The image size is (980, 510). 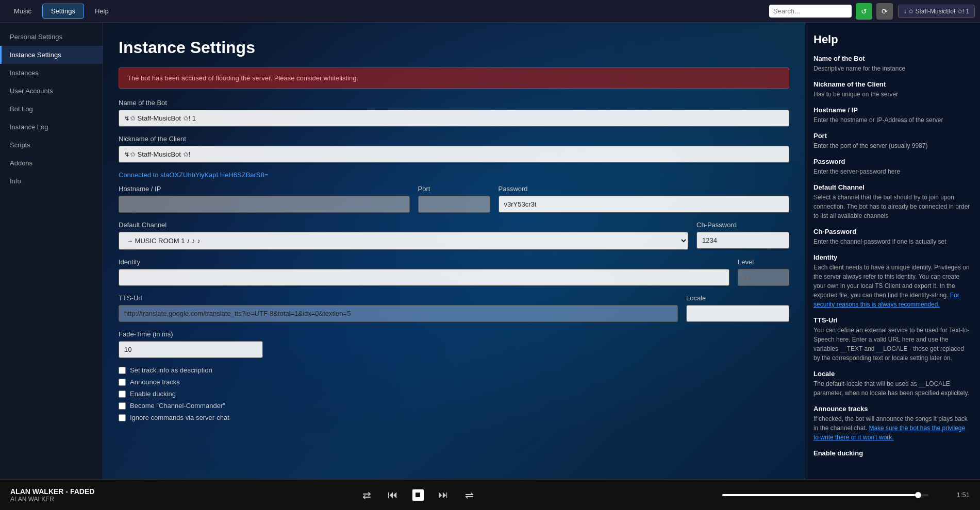 What do you see at coordinates (454, 149) in the screenshot?
I see `form-section-nickname: Nickname of the Client` at bounding box center [454, 149].